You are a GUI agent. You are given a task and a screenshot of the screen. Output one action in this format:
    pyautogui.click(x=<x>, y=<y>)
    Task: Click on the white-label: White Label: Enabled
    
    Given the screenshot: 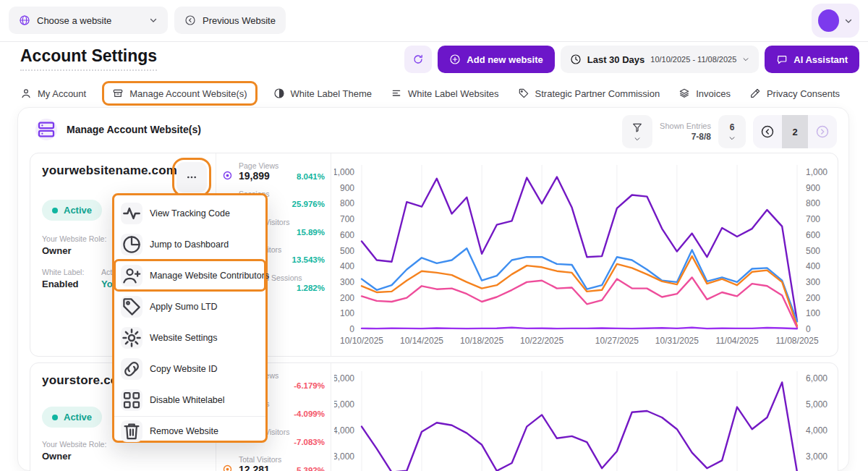 What is the action you would take?
    pyautogui.click(x=63, y=279)
    